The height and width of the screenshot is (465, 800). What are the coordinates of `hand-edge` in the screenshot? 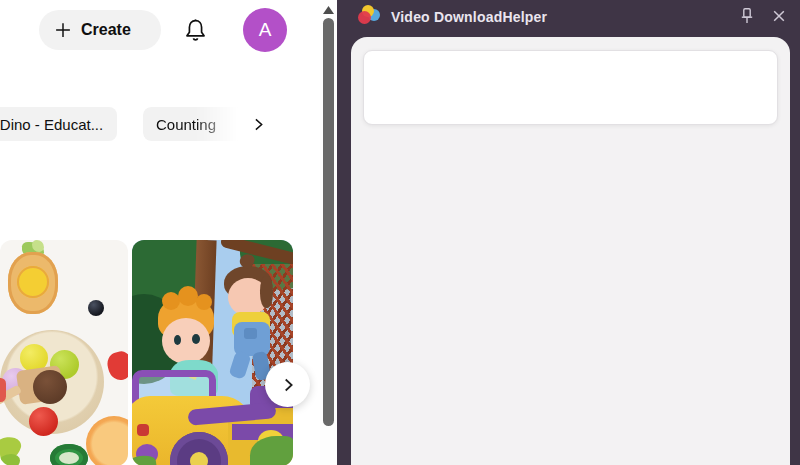 It's located at (3, 390).